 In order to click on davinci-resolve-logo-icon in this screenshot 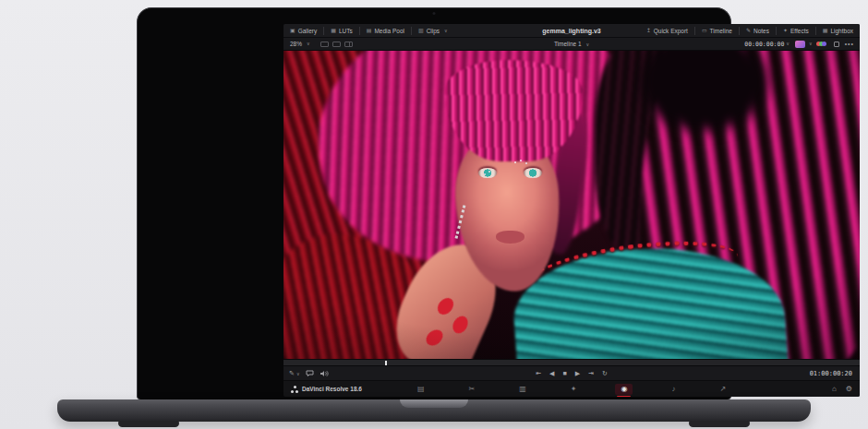, I will do `click(295, 389)`.